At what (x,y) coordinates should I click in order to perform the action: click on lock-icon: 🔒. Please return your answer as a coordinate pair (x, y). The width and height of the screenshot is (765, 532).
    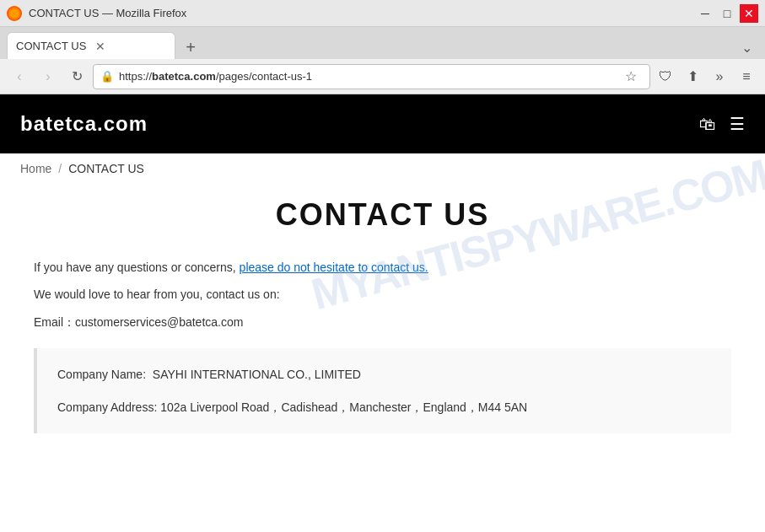
    Looking at the image, I should click on (107, 76).